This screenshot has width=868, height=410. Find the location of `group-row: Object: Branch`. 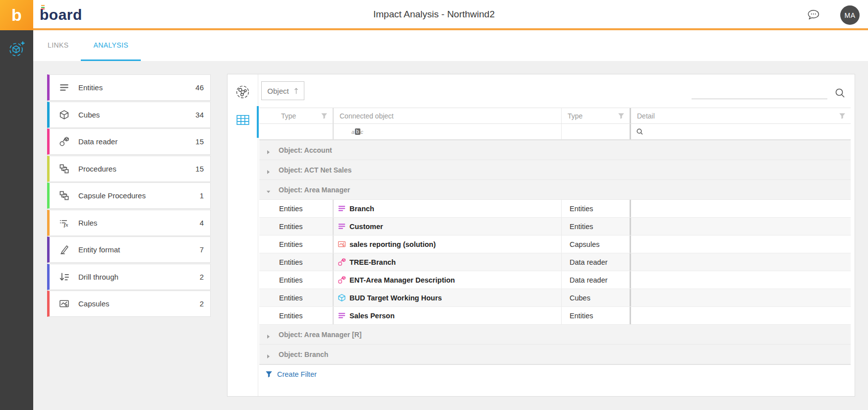

group-row: Object: Branch is located at coordinates (555, 354).